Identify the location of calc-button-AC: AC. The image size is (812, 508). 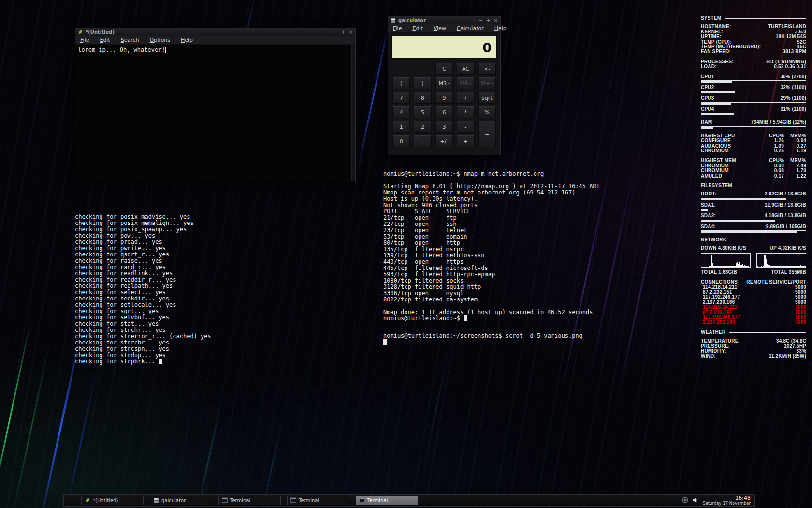
(465, 69).